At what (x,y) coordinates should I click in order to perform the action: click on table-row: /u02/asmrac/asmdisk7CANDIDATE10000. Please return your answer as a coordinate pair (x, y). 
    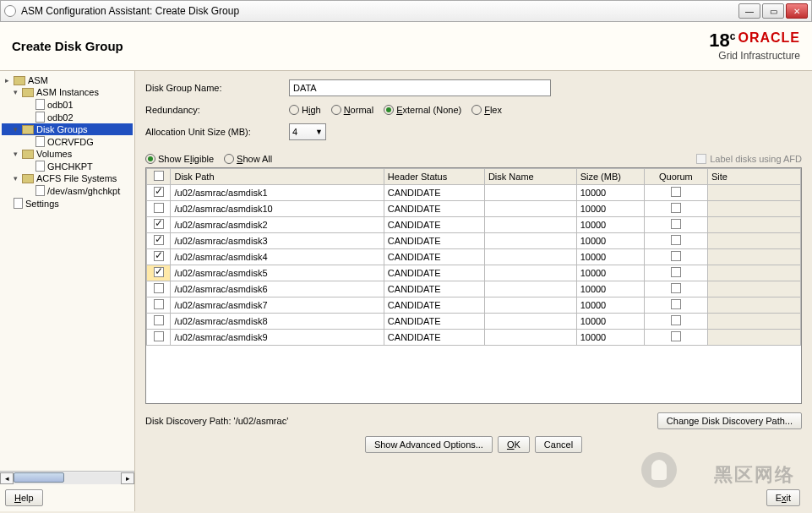
    Looking at the image, I should click on (474, 306).